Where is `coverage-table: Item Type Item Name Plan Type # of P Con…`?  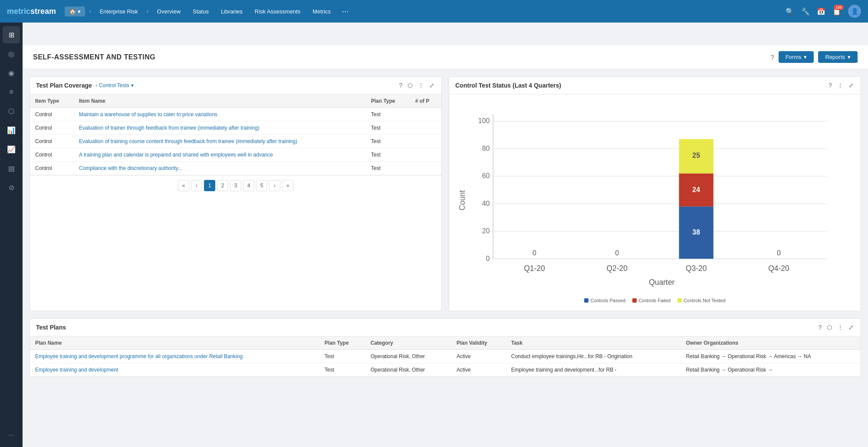 coverage-table: Item Type Item Name Plan Type # of P Con… is located at coordinates (236, 135).